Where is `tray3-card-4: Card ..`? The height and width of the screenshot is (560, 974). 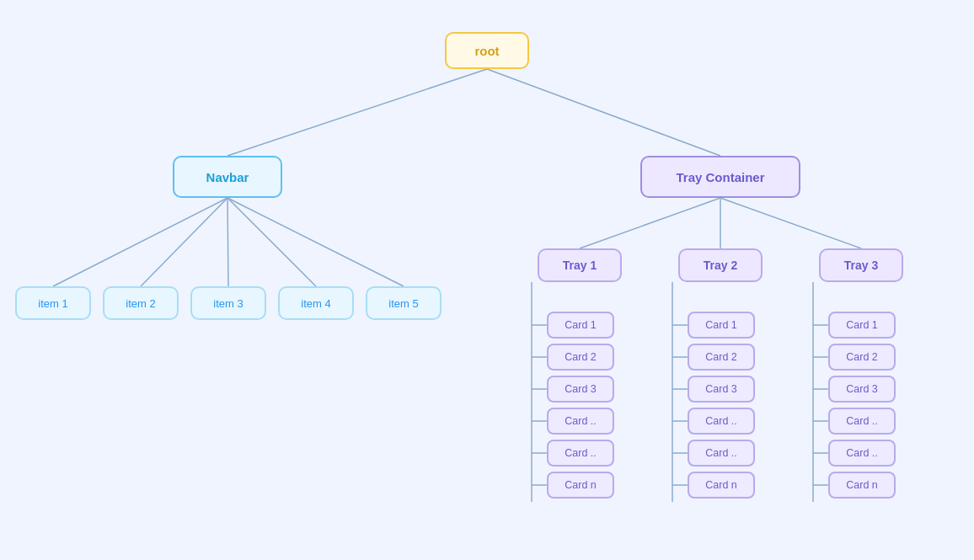
tray3-card-4: Card .. is located at coordinates (862, 421).